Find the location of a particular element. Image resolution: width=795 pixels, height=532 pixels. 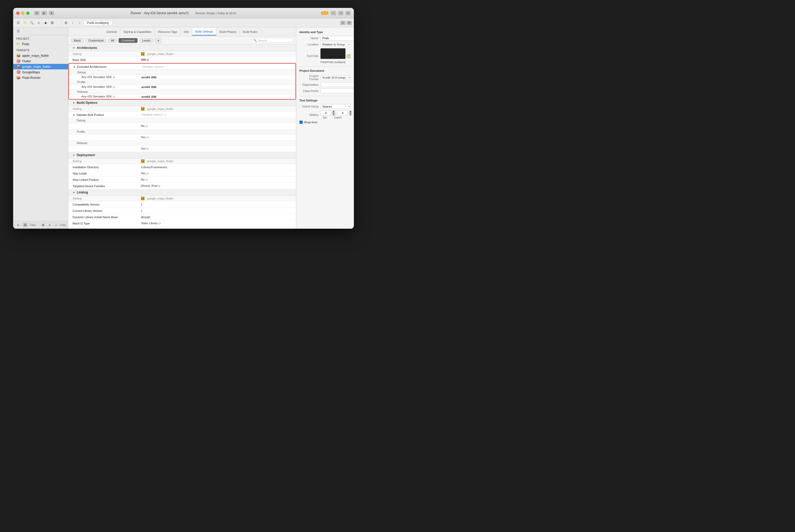

wrap-lines-checkbox: ✓ is located at coordinates (301, 122).